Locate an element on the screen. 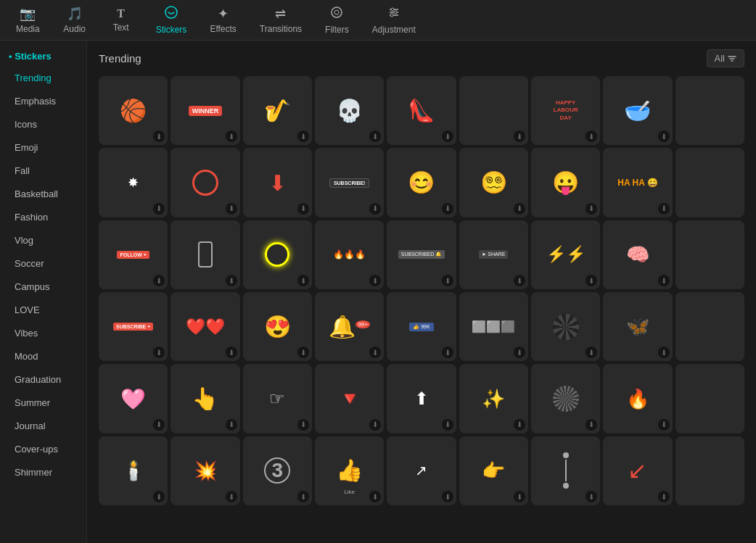 This screenshot has width=756, height=543. download-icon-1: ⬇ is located at coordinates (159, 136).